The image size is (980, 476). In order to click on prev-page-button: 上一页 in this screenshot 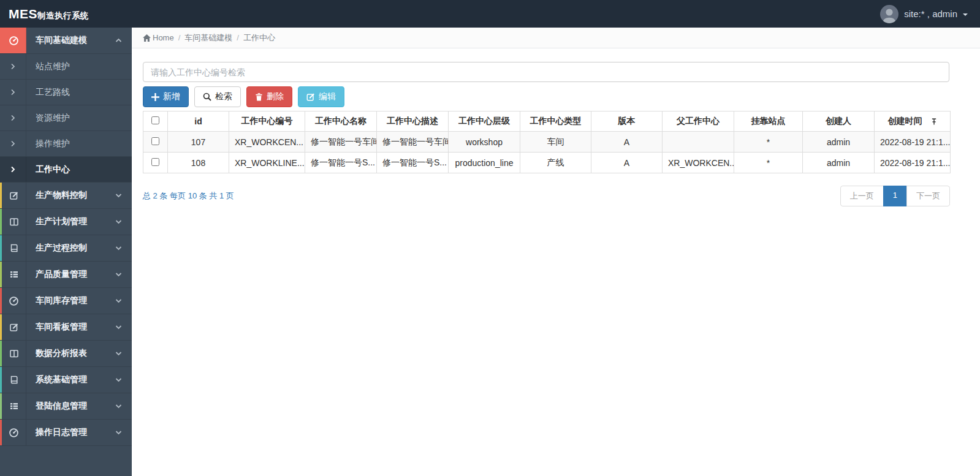, I will do `click(862, 196)`.